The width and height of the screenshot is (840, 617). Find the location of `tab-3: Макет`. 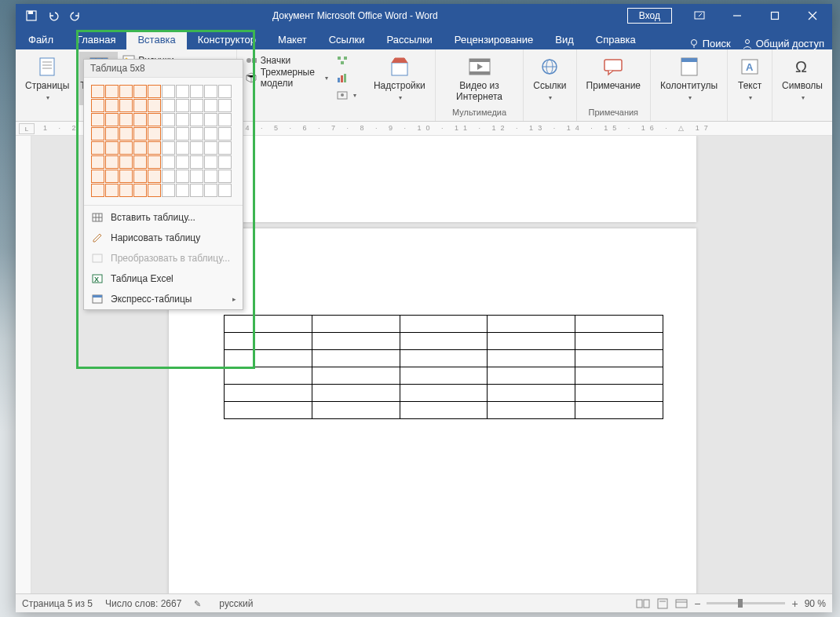

tab-3: Макет is located at coordinates (292, 39).